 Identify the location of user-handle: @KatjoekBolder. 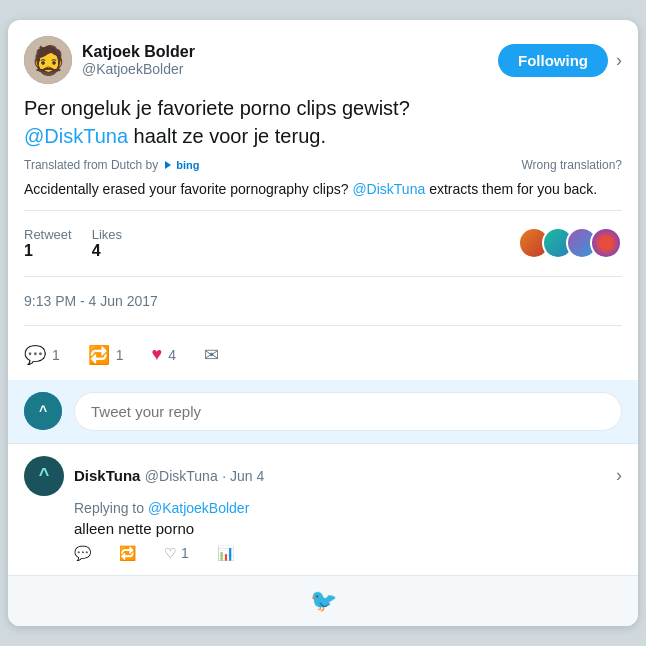
(138, 69).